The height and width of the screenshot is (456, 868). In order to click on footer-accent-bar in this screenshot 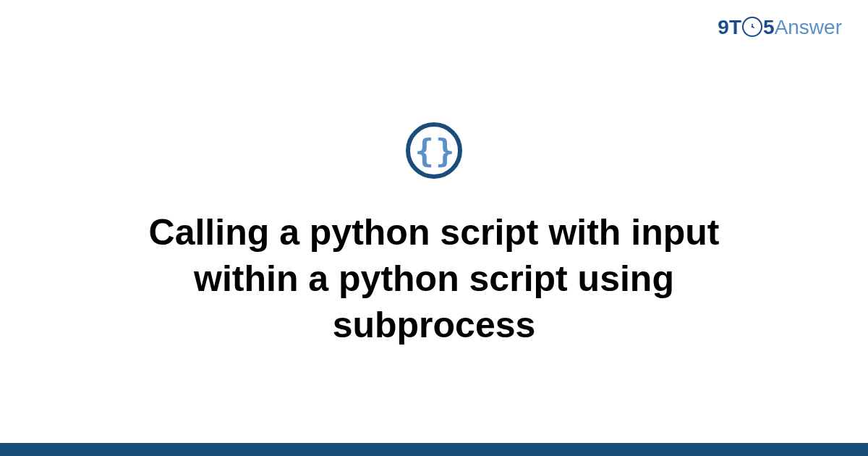, I will do `click(434, 449)`.